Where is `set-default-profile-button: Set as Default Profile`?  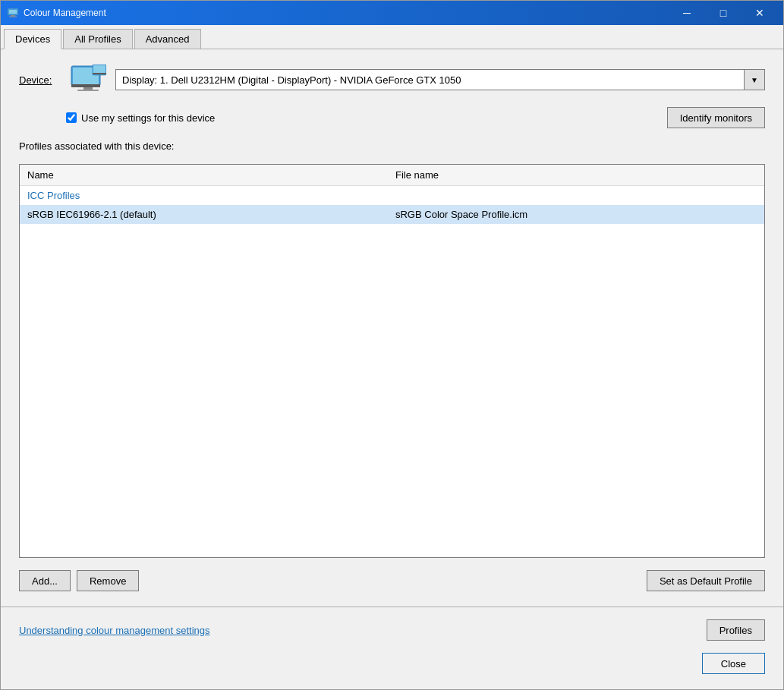 set-default-profile-button: Set as Default Profile is located at coordinates (706, 581).